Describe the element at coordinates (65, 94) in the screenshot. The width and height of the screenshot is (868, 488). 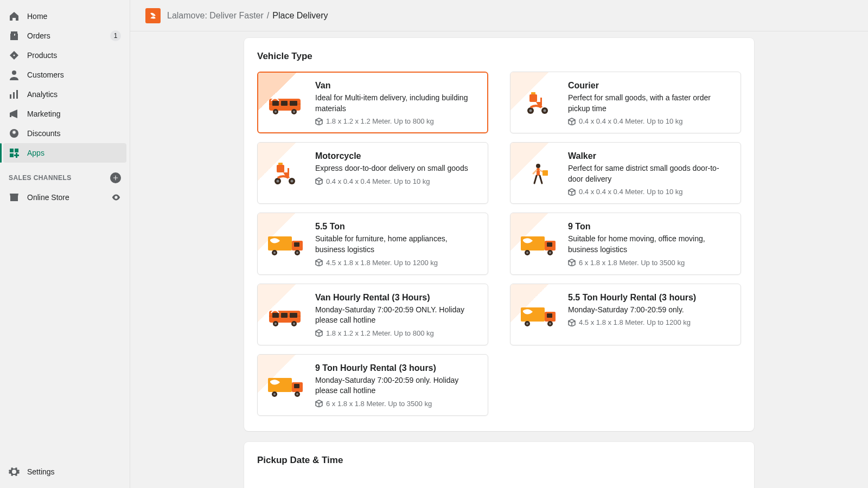
I see `nav-item-analytics: Analytics` at that location.